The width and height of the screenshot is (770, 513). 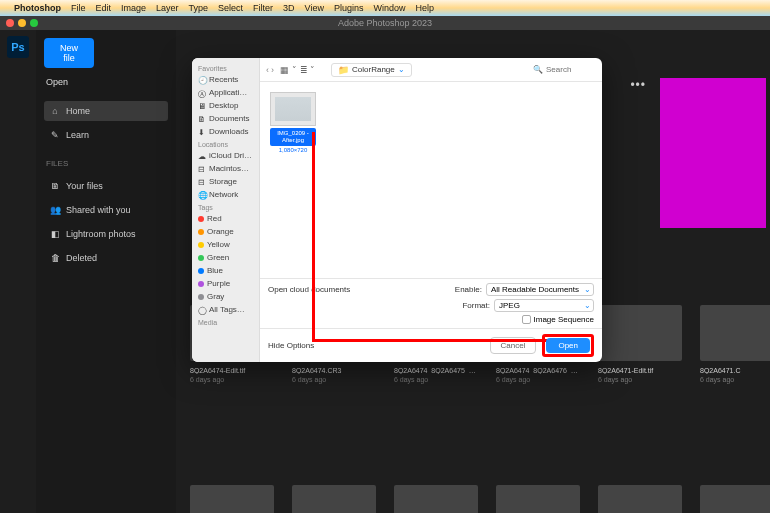 I want to click on recent-thumb-placeholder, so click(x=713, y=153).